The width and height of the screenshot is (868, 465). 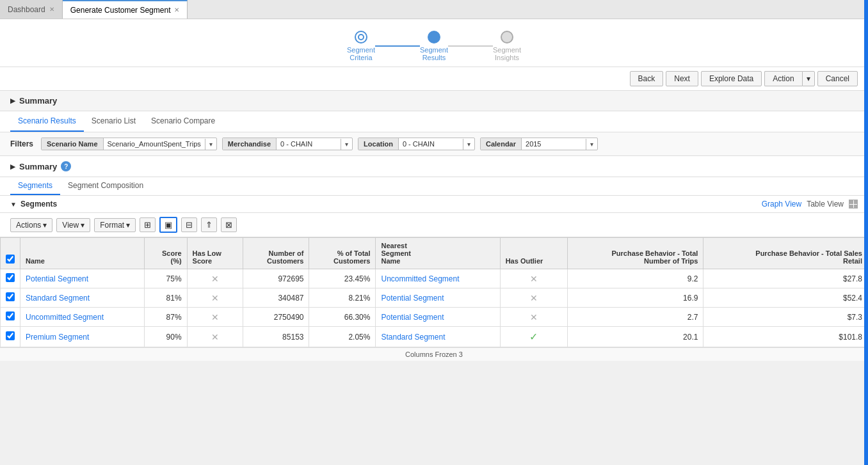 What do you see at coordinates (106, 186) in the screenshot?
I see `segments-tab-composition: Segment Composition` at bounding box center [106, 186].